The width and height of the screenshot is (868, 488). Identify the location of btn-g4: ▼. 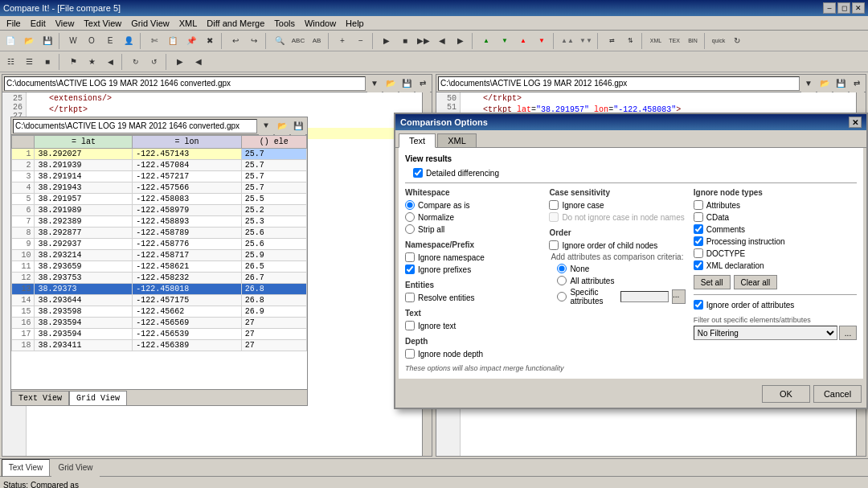
(542, 41).